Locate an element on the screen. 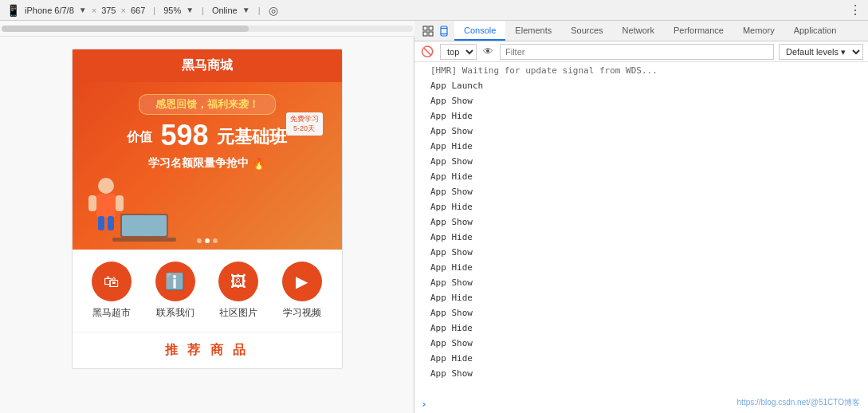 The height and width of the screenshot is (413, 868). cta-text: 学习名额限量争抢中 is located at coordinates (198, 163).